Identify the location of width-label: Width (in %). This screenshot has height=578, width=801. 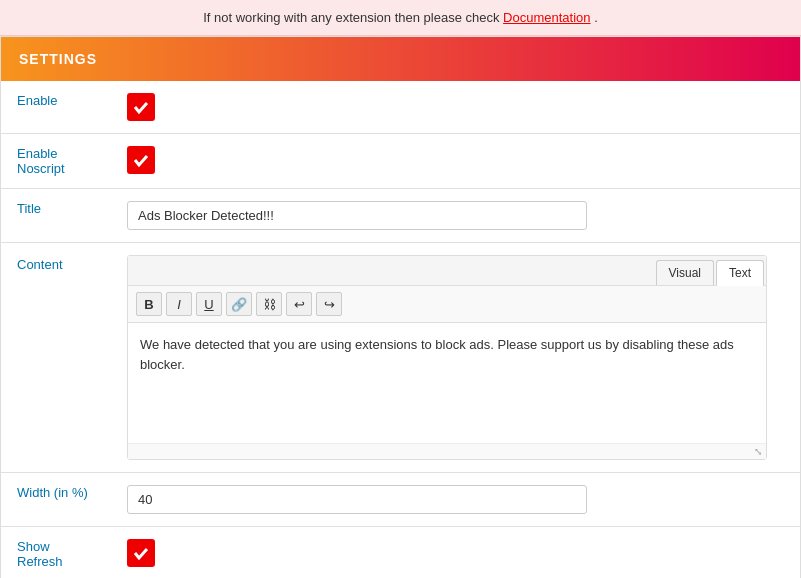
(52, 492).